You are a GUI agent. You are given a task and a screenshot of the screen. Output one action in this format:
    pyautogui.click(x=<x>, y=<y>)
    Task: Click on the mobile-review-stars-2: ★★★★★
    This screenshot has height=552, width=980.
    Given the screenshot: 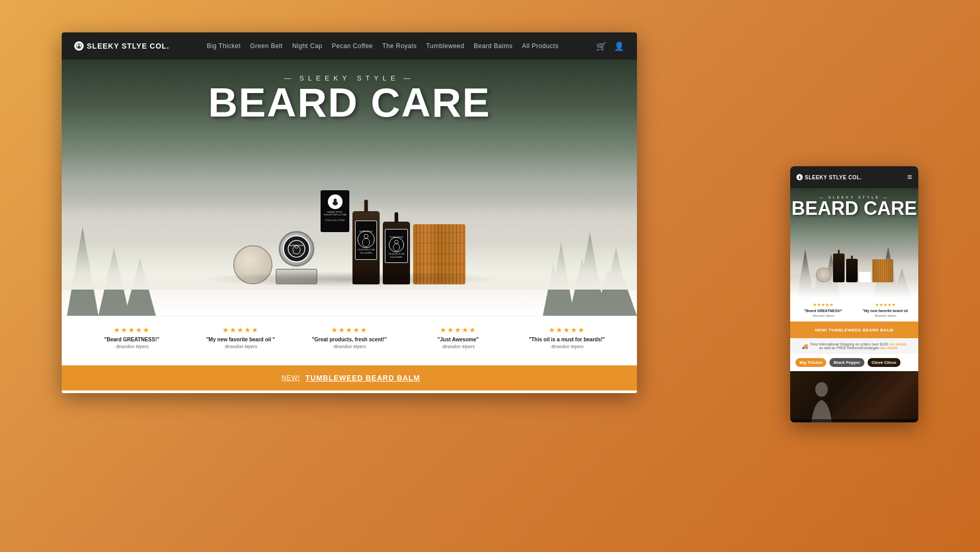 What is the action you would take?
    pyautogui.click(x=886, y=305)
    